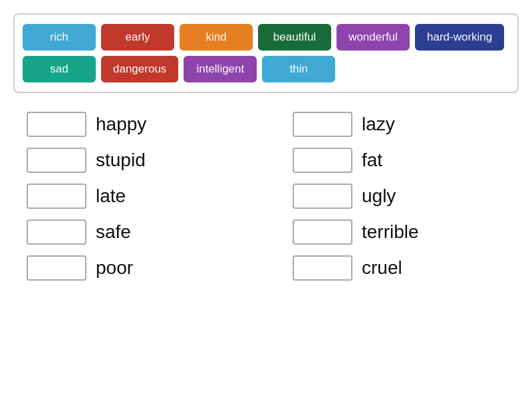  Describe the element at coordinates (379, 196) in the screenshot. I see `match-word-right-2: ugly` at that location.